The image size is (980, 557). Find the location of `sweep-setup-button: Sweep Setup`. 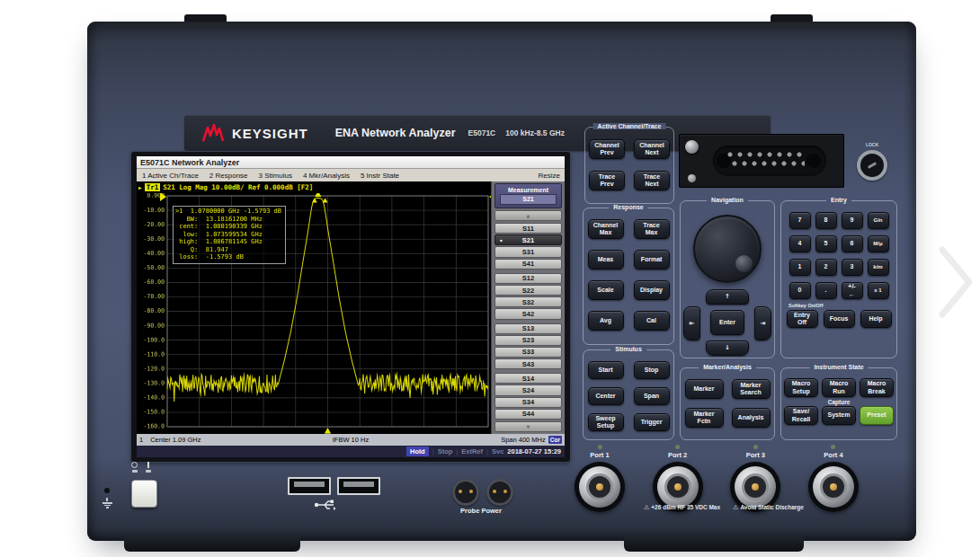

sweep-setup-button: Sweep Setup is located at coordinates (606, 422).